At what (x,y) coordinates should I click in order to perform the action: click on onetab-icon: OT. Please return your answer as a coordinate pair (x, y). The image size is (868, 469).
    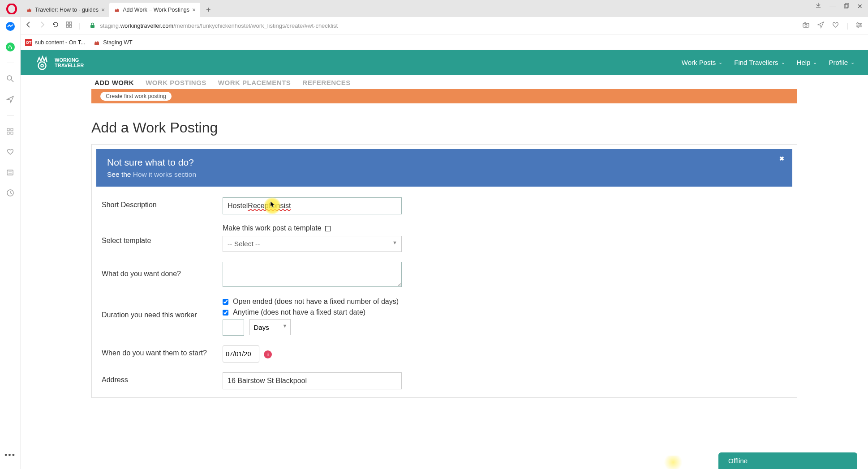
    Looking at the image, I should click on (29, 43).